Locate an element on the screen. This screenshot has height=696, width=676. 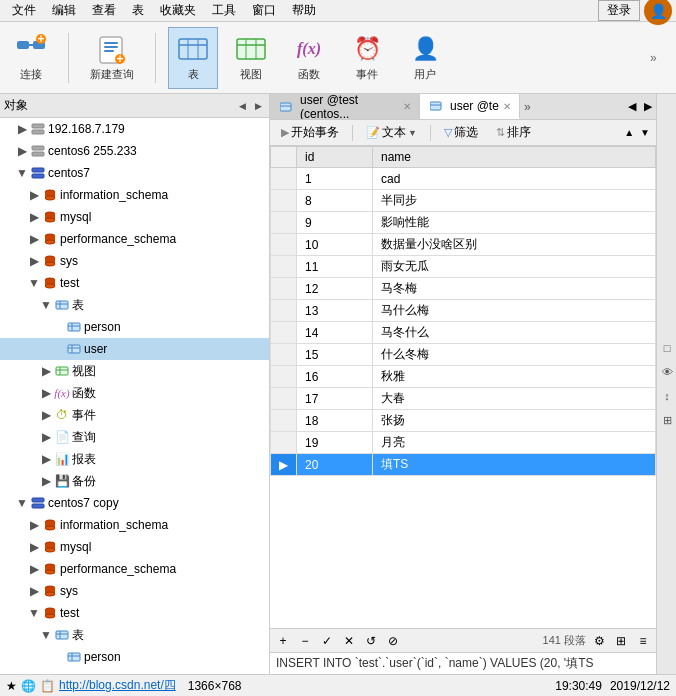
tab0-close: ✕ is located at coordinates (407, 106).